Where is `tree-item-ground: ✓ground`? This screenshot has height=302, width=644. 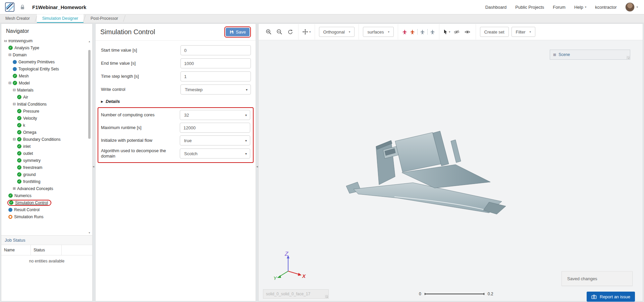
tree-item-ground: ✓ground is located at coordinates (44, 174).